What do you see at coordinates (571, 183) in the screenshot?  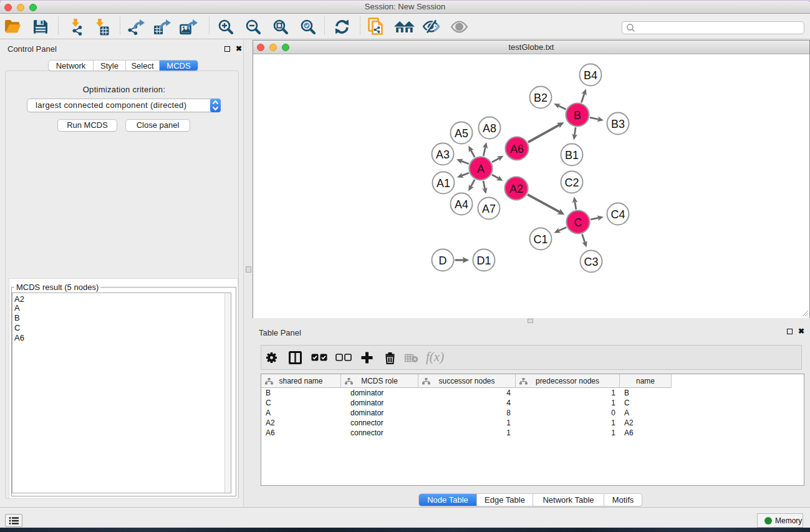 I see `svg-text: C2` at bounding box center [571, 183].